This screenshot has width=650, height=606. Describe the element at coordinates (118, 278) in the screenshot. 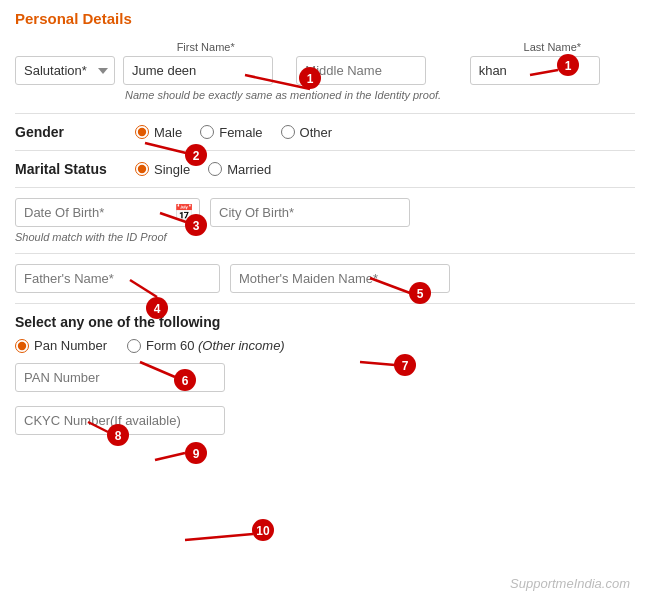

I see `fathers-name-input` at that location.